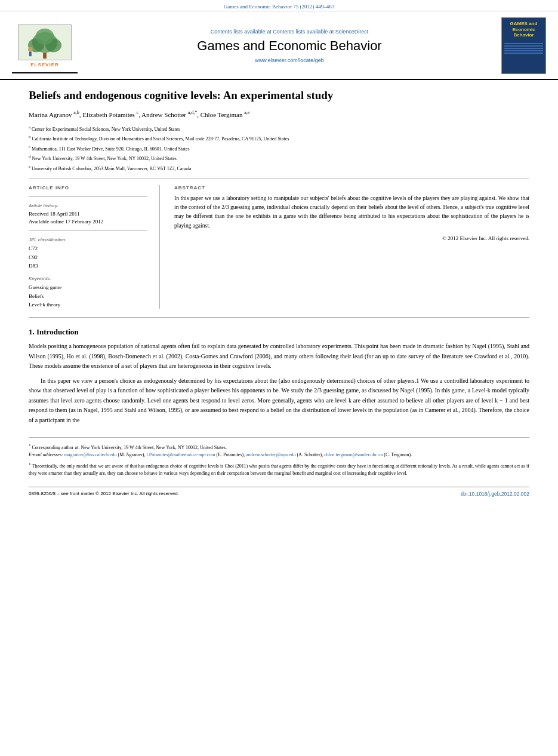  I want to click on authors-line: Marina Agranov a,b, Elizabeth Potamites …, so click(279, 115).